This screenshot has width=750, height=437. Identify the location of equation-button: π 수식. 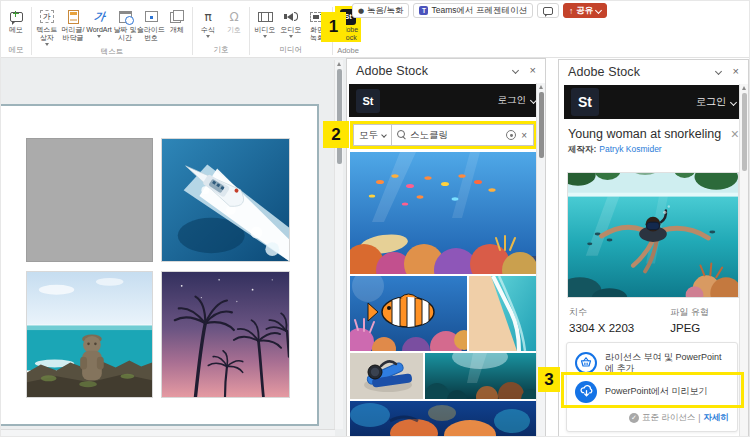
(208, 22).